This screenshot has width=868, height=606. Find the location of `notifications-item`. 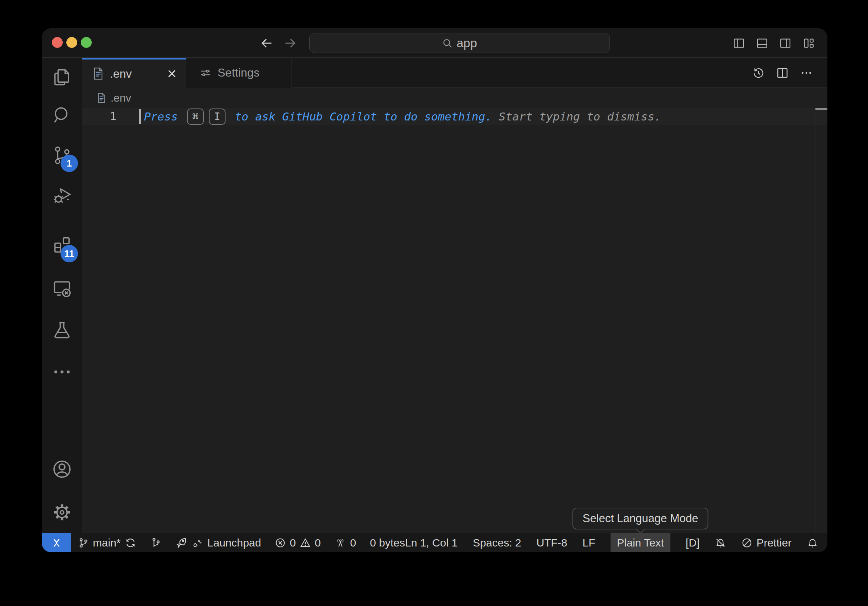

notifications-item is located at coordinates (813, 543).